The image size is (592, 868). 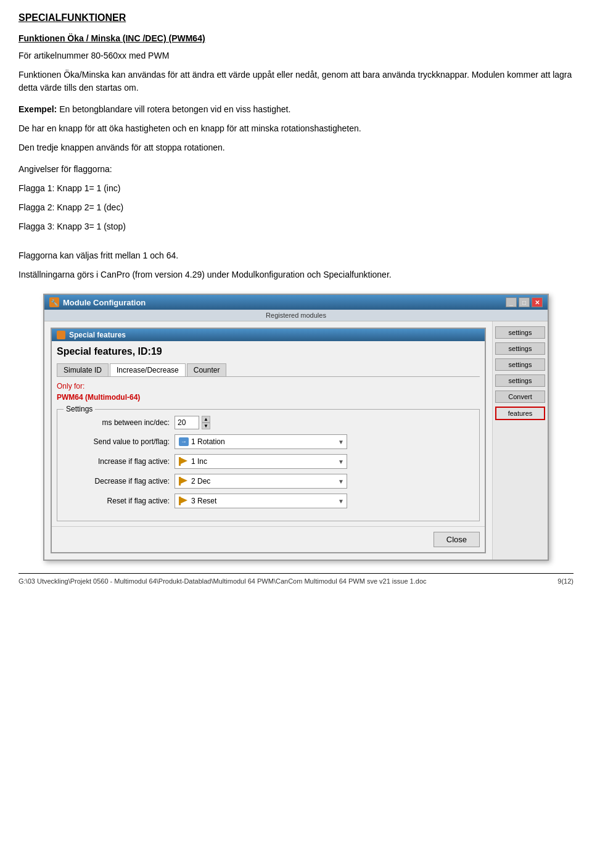 I want to click on reset-setting-row: Reset if flag active: 3 Reset ▼, so click(x=268, y=501).